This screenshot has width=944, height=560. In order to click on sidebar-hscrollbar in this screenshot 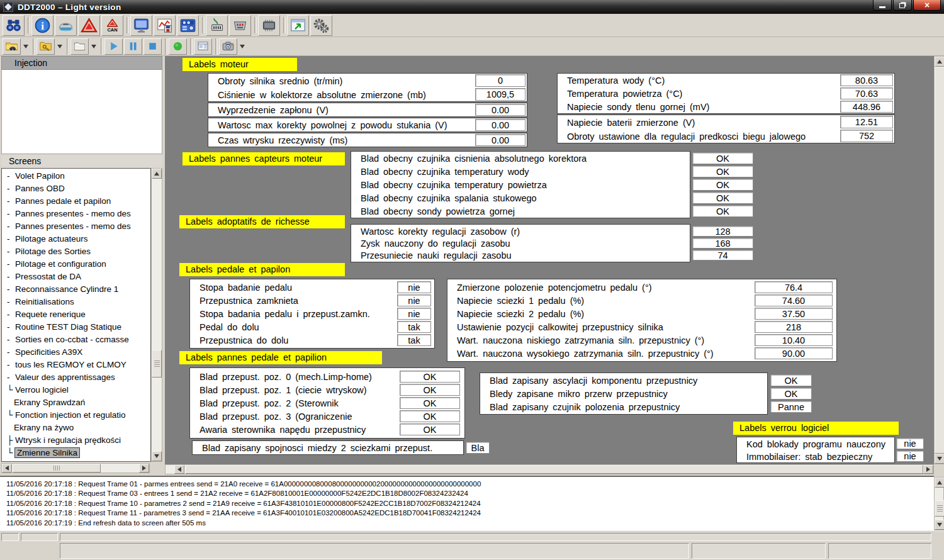, I will do `click(76, 468)`.